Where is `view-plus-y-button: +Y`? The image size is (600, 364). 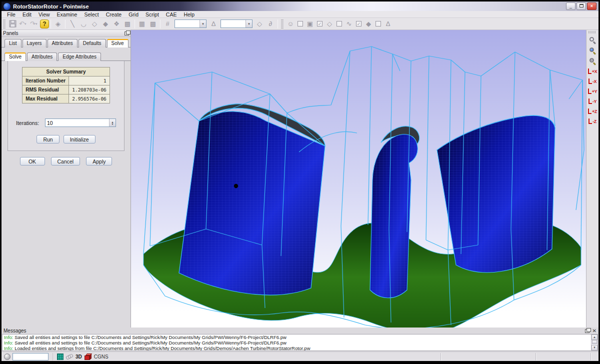
view-plus-y-button: +Y is located at coordinates (592, 91).